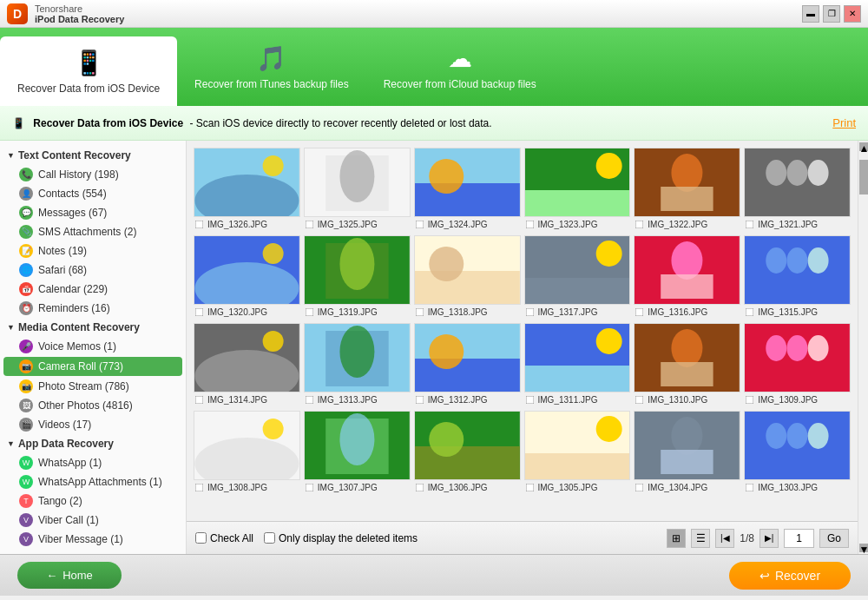 The height and width of the screenshot is (600, 868). I want to click on photo-item-img1309: IMG_1309.JPG, so click(797, 365).